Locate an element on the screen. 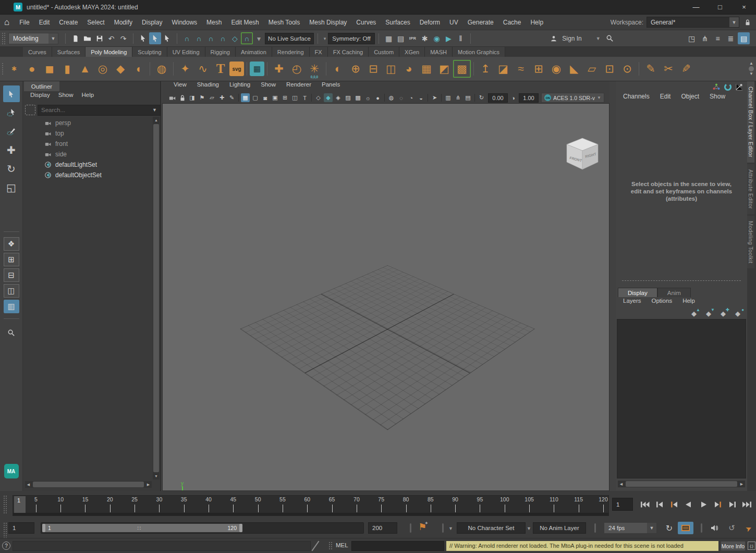 This screenshot has height=553, width=756. character-set-caret-icon: ▼ is located at coordinates (450, 529).